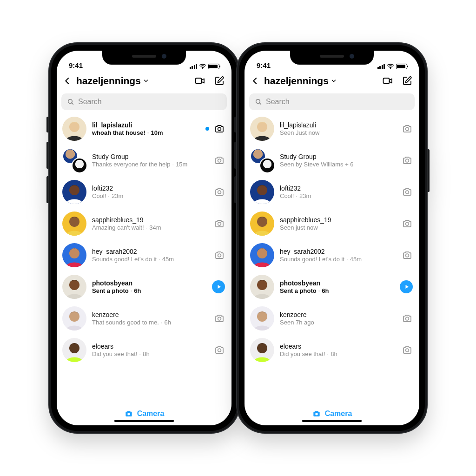  Describe the element at coordinates (146, 81) in the screenshot. I see `chevron-down-icon` at that location.